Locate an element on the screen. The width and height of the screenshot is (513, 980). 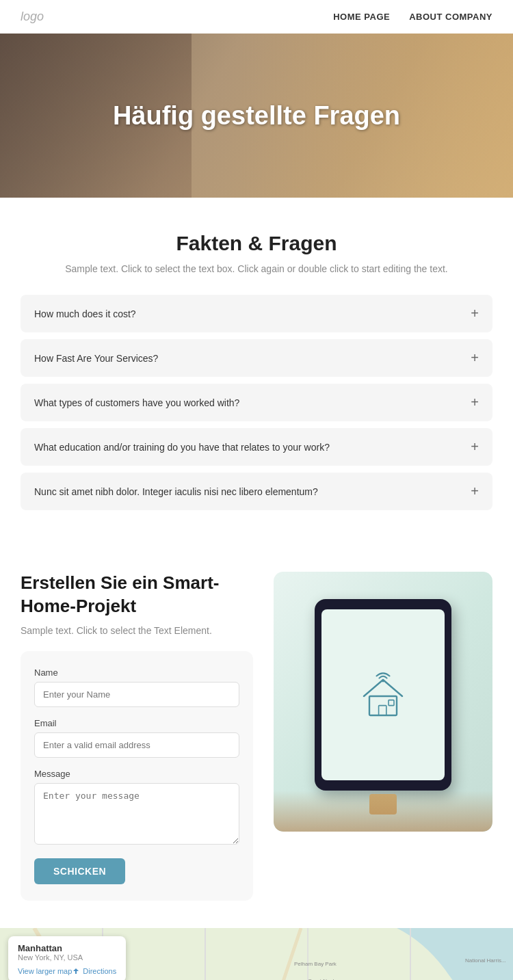
logo: logo is located at coordinates (32, 16).